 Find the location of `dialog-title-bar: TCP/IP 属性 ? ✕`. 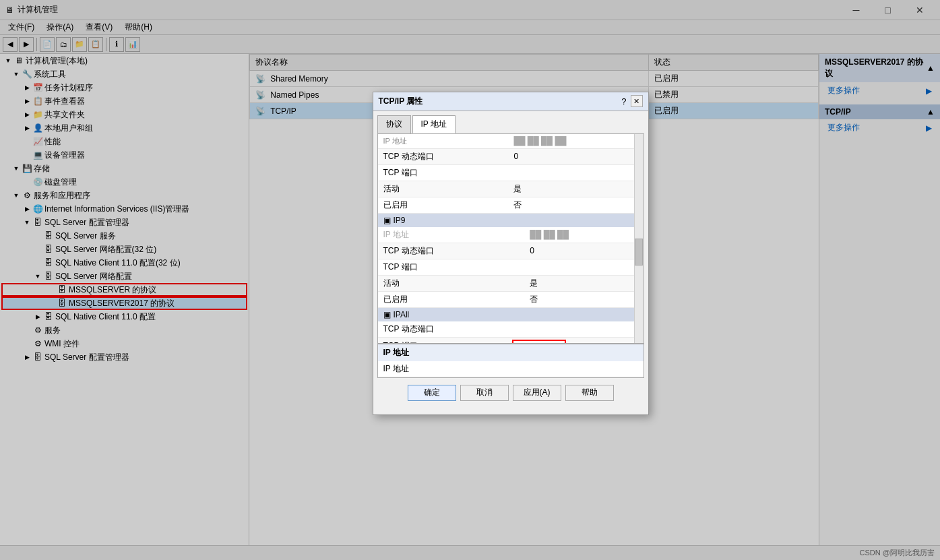

dialog-title-bar: TCP/IP 属性 ? ✕ is located at coordinates (511, 102).